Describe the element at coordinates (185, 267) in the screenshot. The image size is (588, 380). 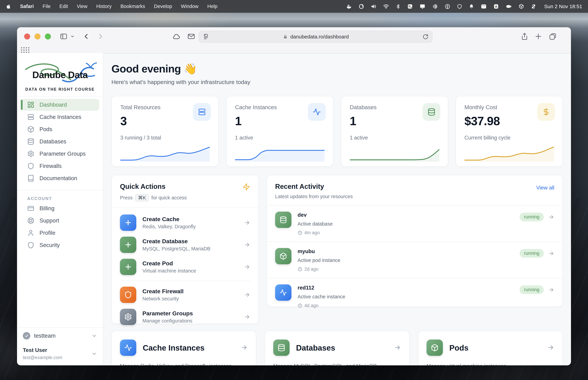
I see `quick-action-create-pod: Create PodVirtual machine instance` at that location.